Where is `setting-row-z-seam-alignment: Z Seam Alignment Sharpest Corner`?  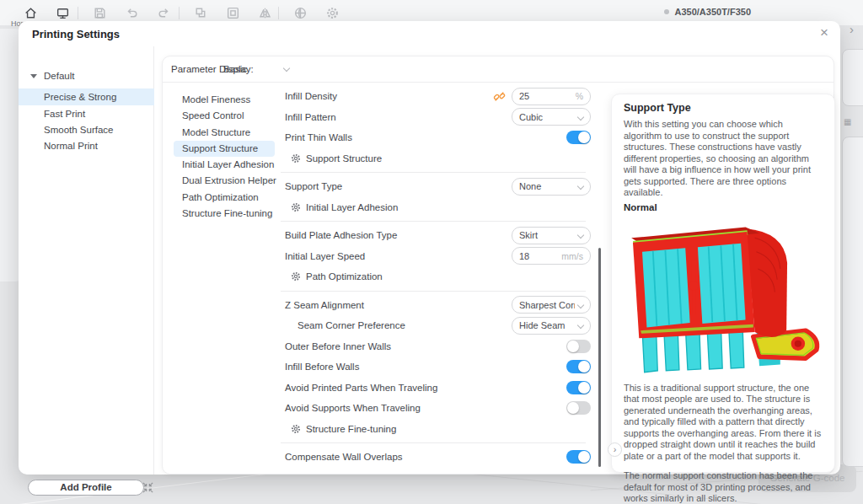
setting-row-z-seam-alignment: Z Seam Alignment Sharpest Corner is located at coordinates (435, 305).